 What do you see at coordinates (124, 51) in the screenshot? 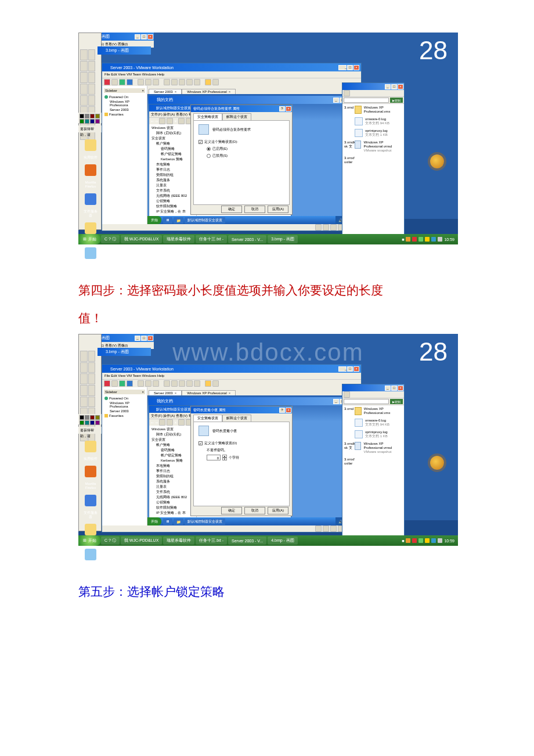
I see `paint-titlebar-2: 3.bmp - 画图` at bounding box center [124, 51].